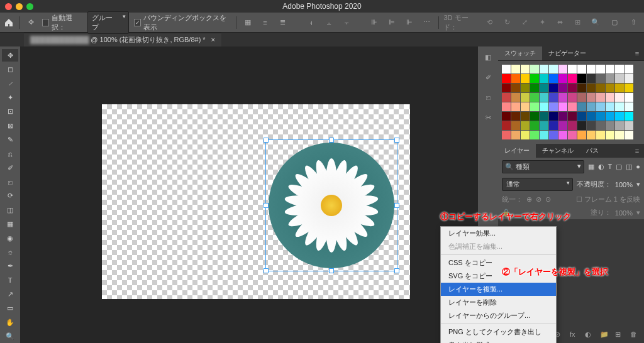  I want to click on mask-icon: ◐, so click(589, 335).